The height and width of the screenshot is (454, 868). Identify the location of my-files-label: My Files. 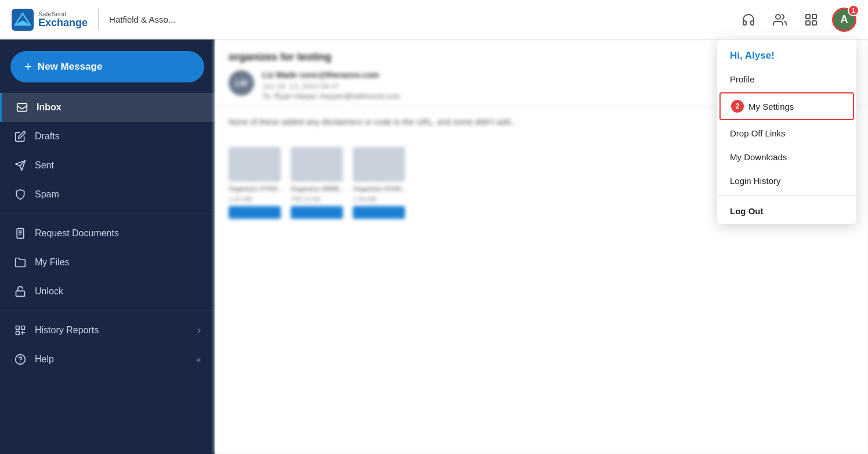
(52, 262).